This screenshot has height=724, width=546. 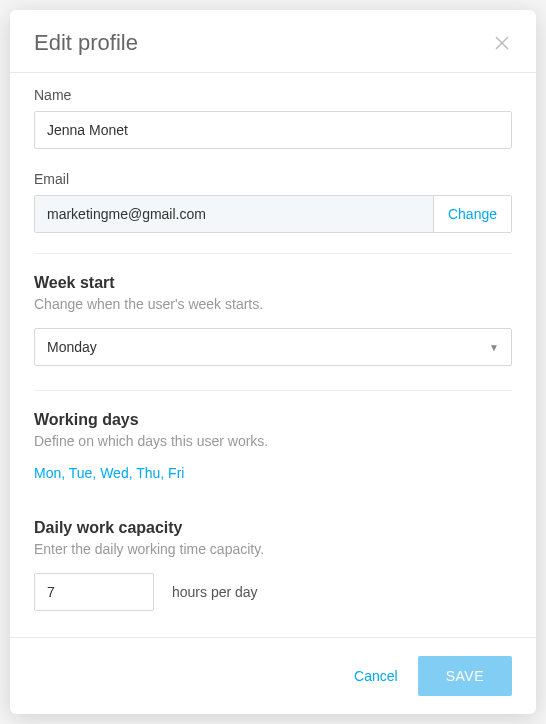 I want to click on name-label: Name, so click(x=273, y=95).